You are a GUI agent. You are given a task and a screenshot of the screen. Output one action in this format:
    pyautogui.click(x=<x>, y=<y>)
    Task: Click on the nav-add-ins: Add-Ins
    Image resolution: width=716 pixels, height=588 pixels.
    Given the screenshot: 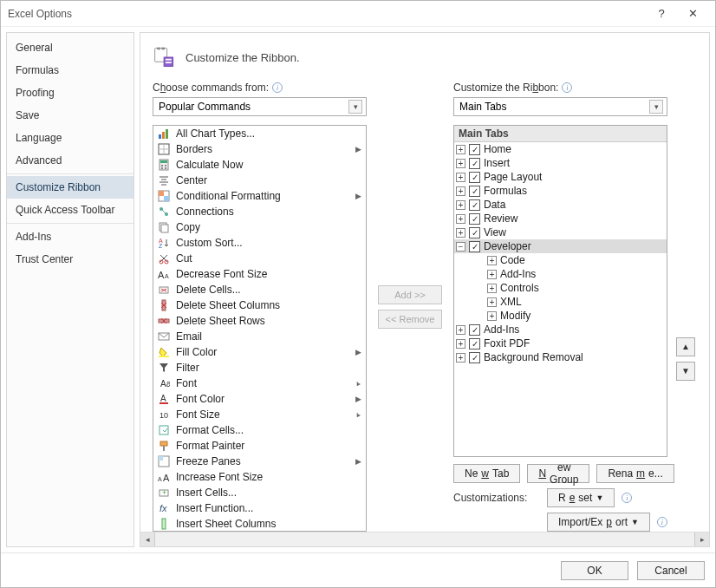 What is the action you would take?
    pyautogui.click(x=70, y=237)
    